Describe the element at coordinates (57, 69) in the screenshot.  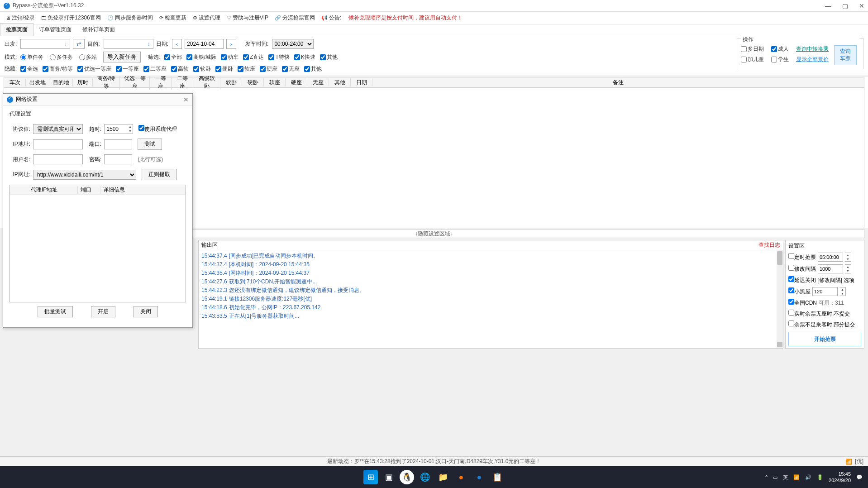
I see `hide-business: 商务/特等` at that location.